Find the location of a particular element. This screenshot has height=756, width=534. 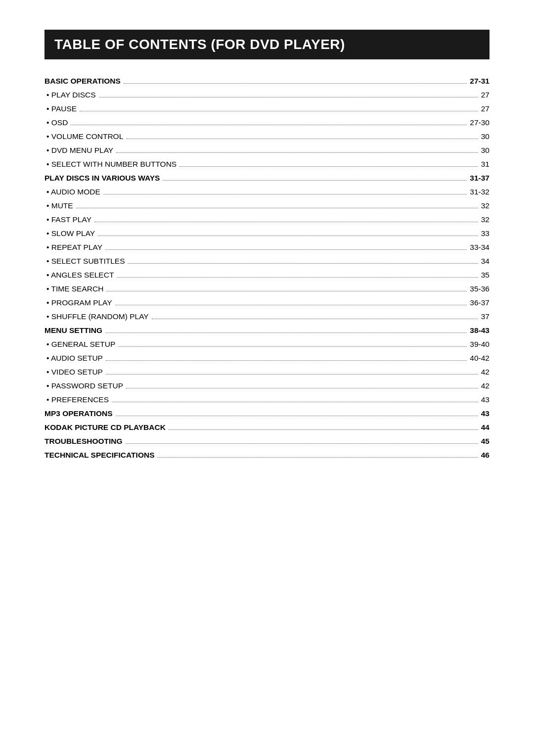

toc-label: BASIC OPERATIONS is located at coordinates (83, 81).